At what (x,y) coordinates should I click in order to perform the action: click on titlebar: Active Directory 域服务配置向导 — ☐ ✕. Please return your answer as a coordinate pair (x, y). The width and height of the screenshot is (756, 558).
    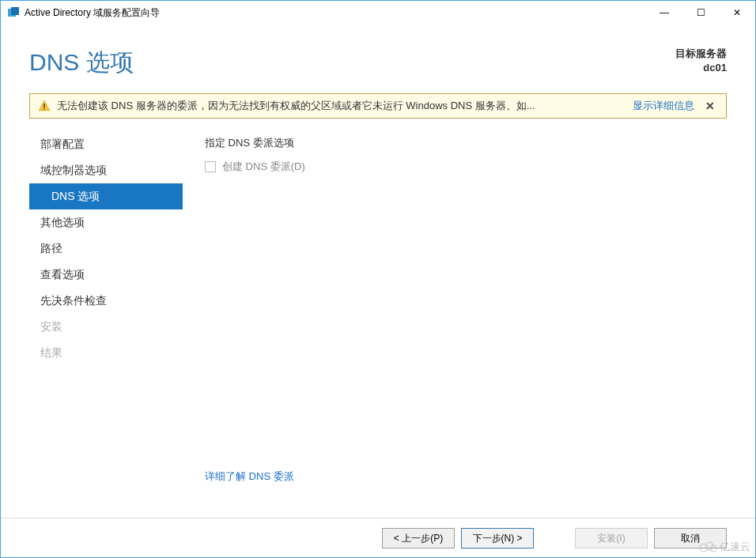
    Looking at the image, I should click on (378, 13).